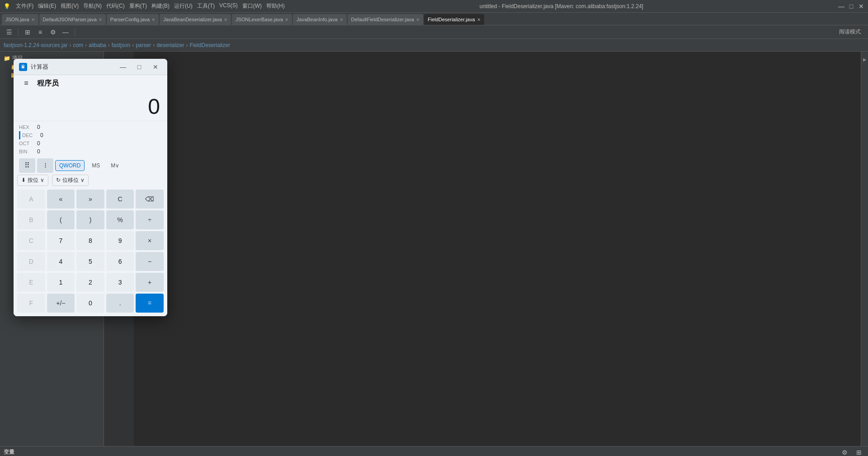 This screenshot has height=456, width=868. What do you see at coordinates (28, 32) in the screenshot?
I see `structure-button: ⊞` at bounding box center [28, 32].